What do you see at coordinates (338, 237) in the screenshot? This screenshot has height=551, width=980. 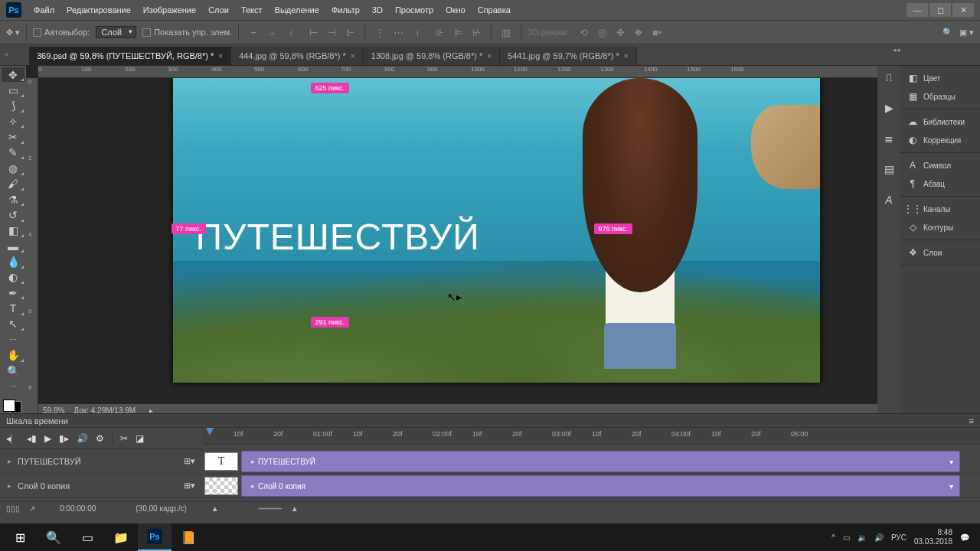 I see `canvas-text-layer: ПУТЕШЕСТВУЙ` at bounding box center [338, 237].